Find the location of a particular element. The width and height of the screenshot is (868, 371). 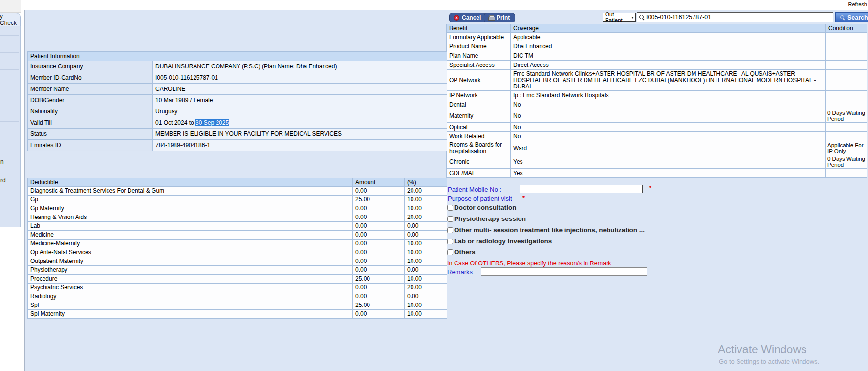

table-row: Emirates ID784-1989-4904186-1 is located at coordinates (238, 146).